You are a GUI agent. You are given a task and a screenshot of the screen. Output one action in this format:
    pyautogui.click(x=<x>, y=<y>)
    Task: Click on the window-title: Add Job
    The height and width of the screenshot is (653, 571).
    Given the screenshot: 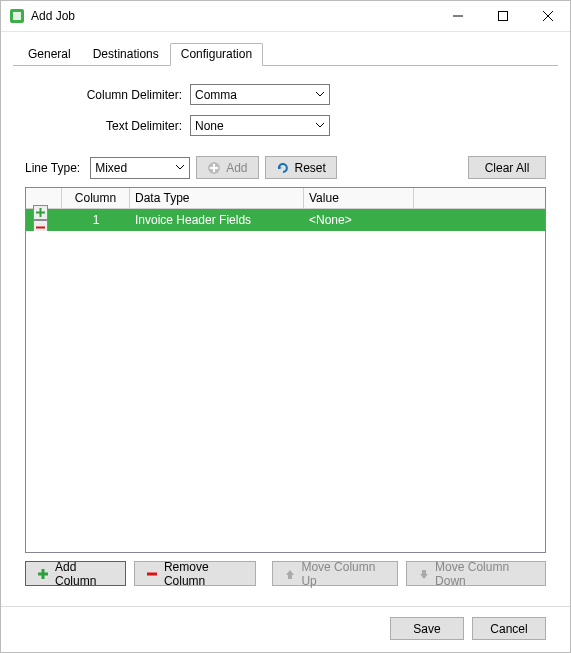 What is the action you would take?
    pyautogui.click(x=53, y=16)
    